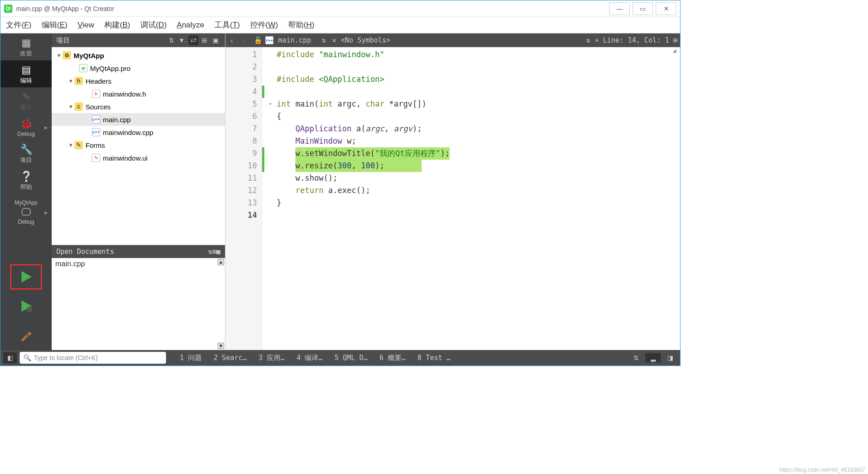 The width and height of the screenshot is (868, 474). I want to click on mode-help: ❔ 帮助, so click(26, 180).